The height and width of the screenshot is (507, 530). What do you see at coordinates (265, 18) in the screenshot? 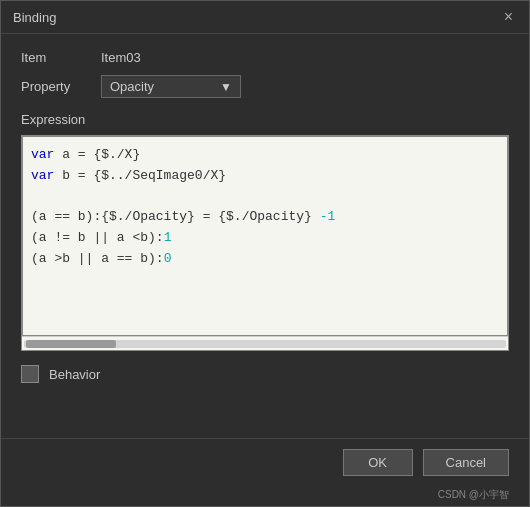
I see `title-bar: Binding ×` at bounding box center [265, 18].